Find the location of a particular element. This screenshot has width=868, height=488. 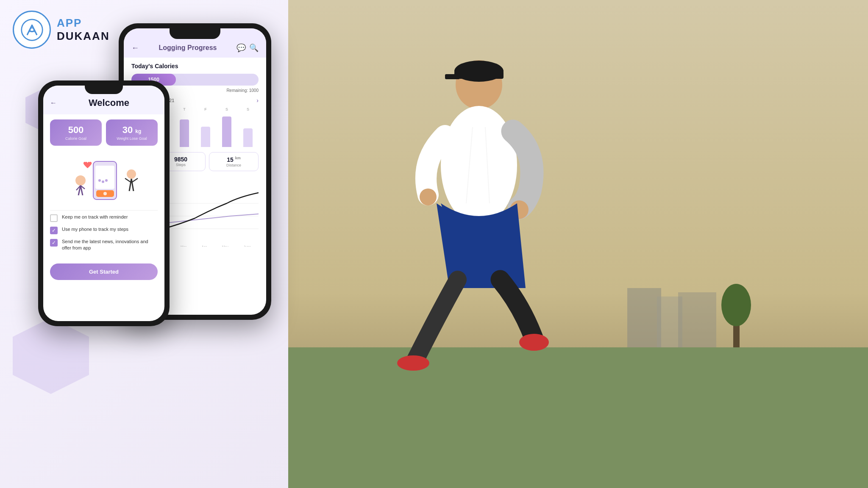

check-label-2: Use my phone to track my steps is located at coordinates (95, 230).